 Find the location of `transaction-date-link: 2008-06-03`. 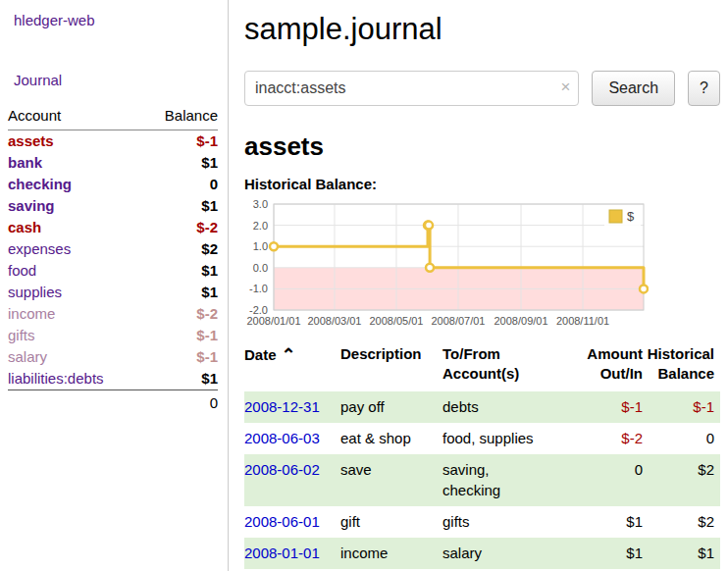

transaction-date-link: 2008-06-03 is located at coordinates (283, 438).